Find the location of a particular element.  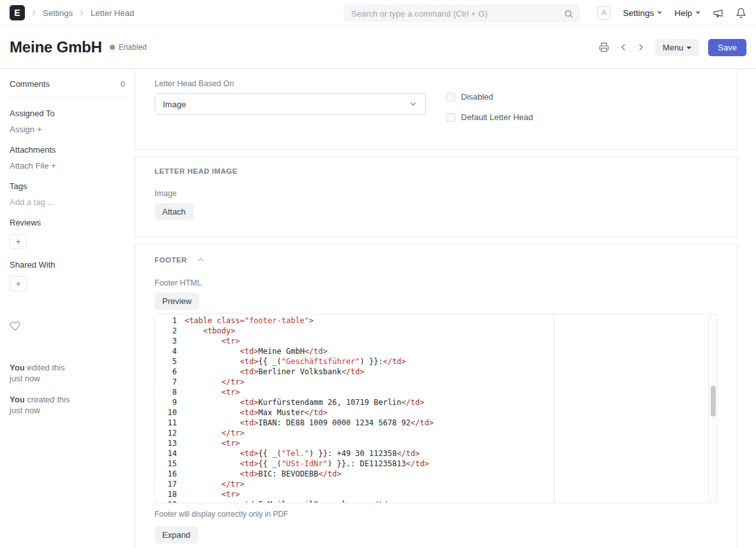

reviews-label: Reviews is located at coordinates (68, 222).